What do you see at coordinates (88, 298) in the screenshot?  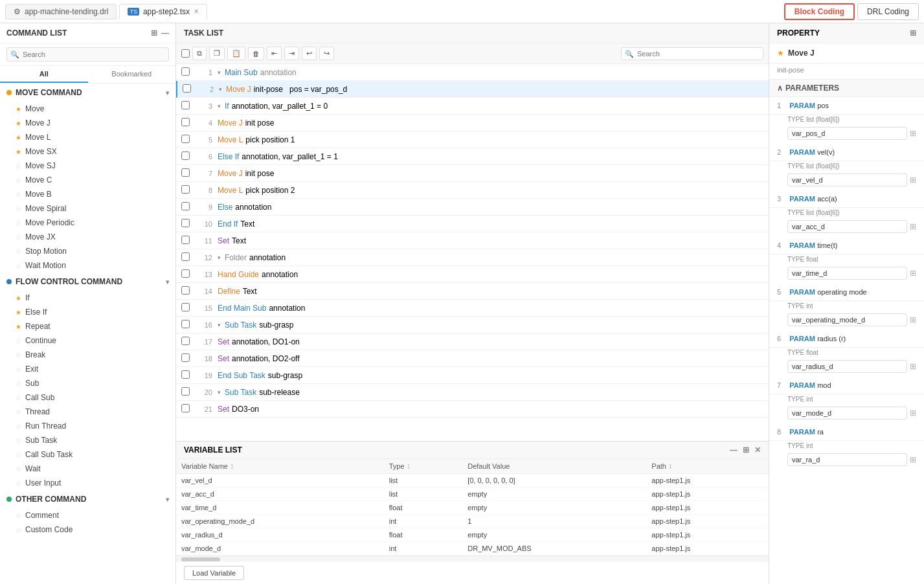 I see `sidebar-item-if: ★If` at bounding box center [88, 298].